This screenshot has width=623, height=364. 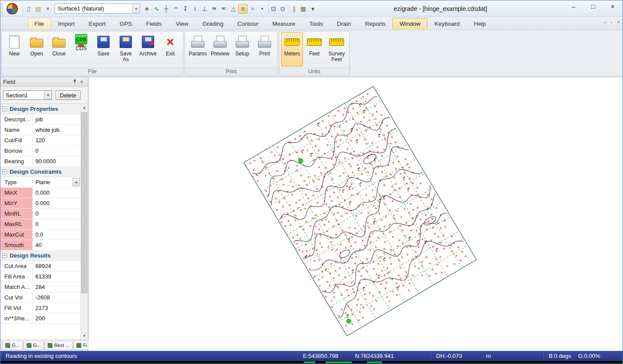 What do you see at coordinates (126, 49) in the screenshot?
I see `save-as-button: Save As` at bounding box center [126, 49].